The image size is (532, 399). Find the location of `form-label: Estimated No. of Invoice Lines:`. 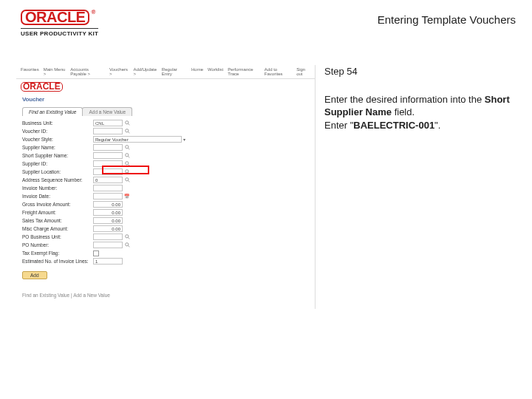

form-label: Estimated No. of Invoice Lines: is located at coordinates (58, 262).